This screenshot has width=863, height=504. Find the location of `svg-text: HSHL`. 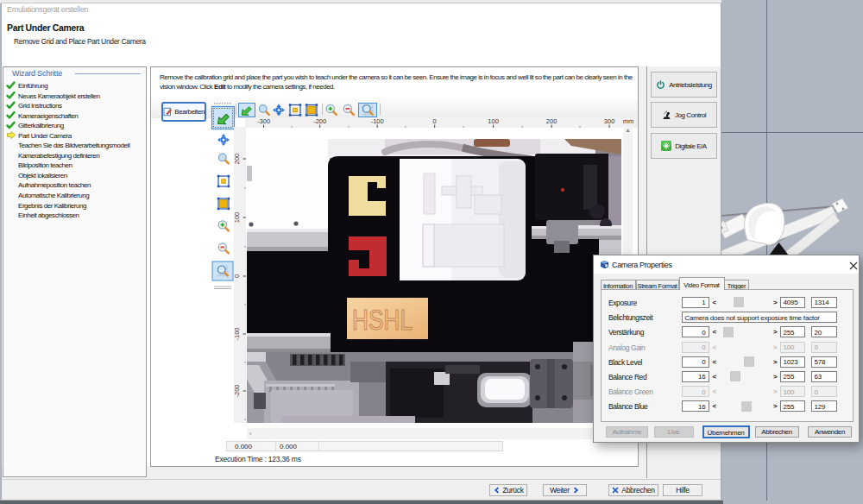

svg-text: HSHL is located at coordinates (382, 319).